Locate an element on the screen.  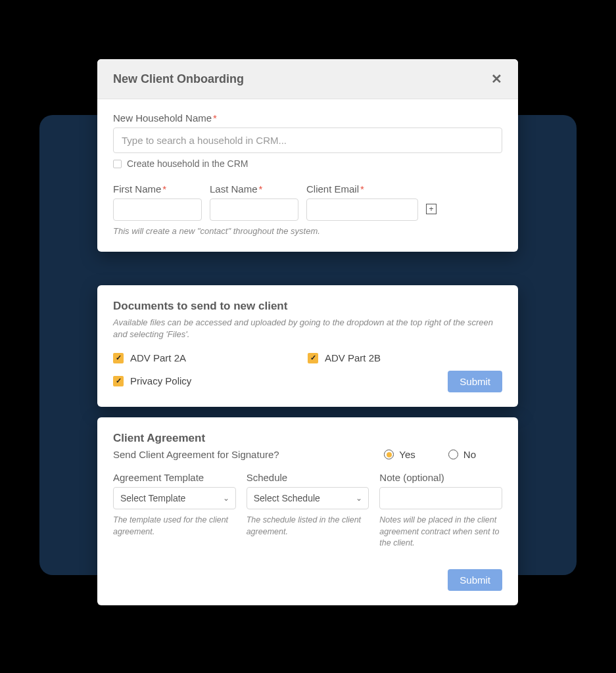
contact-help-text: This will create a new "contact" through… is located at coordinates (308, 231).